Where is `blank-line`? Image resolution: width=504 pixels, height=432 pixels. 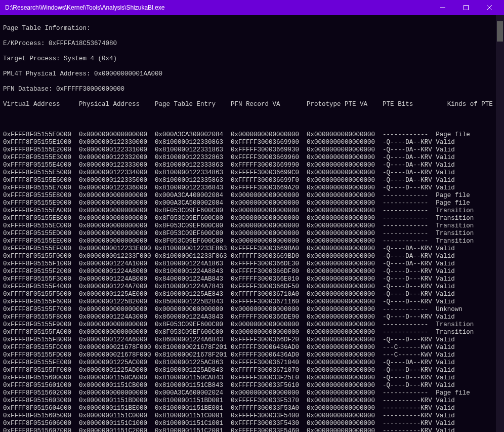
blank-line is located at coordinates (252, 120).